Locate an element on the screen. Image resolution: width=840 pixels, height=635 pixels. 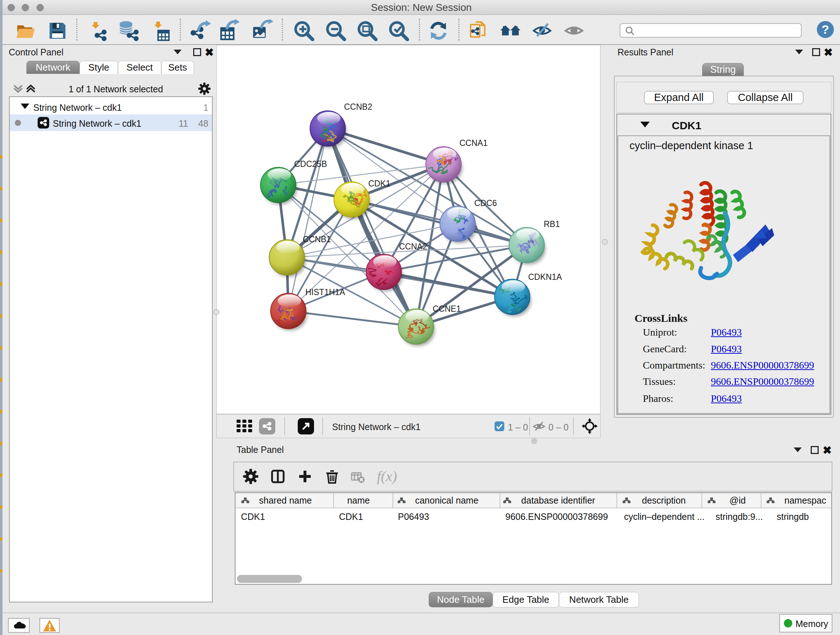
svg-text: CCNB2 is located at coordinates (358, 107).